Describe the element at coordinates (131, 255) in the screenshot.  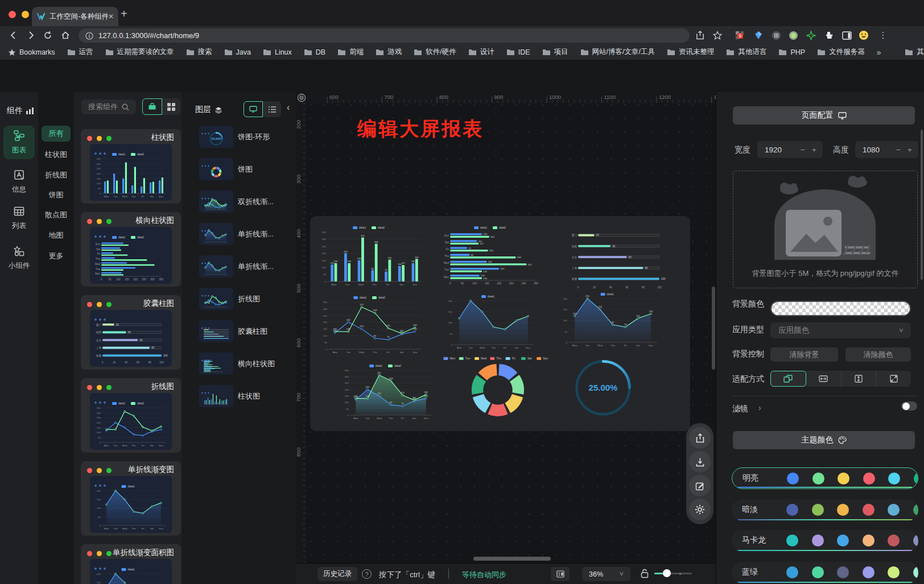
I see `card-thumbnail: data1data2050100150200250300350SunSatFri…` at that location.